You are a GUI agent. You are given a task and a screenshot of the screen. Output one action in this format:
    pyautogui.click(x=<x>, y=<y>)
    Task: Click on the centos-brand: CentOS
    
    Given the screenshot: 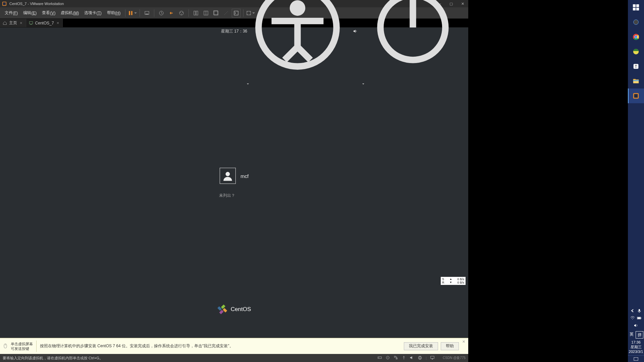 What is the action you would take?
    pyautogui.click(x=234, y=309)
    